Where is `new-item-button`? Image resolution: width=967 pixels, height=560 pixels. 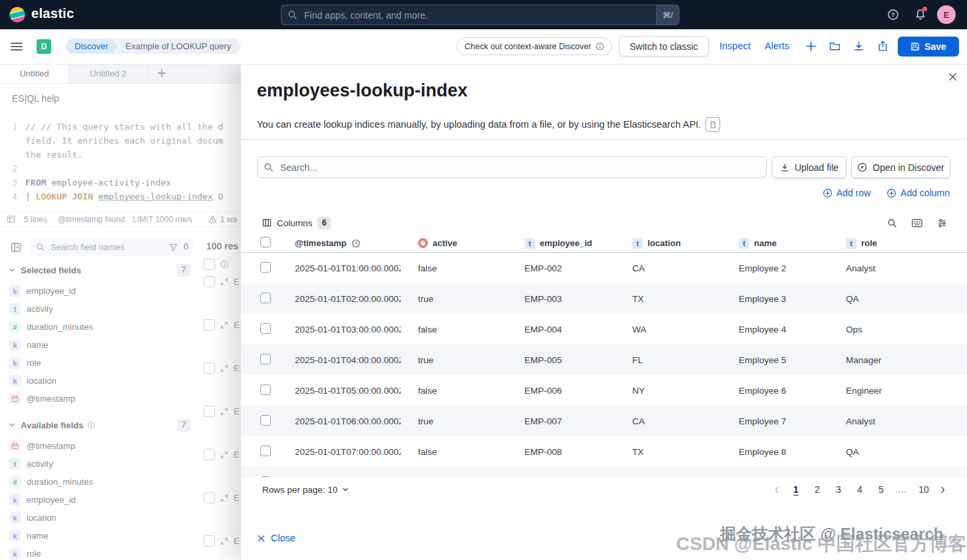
new-item-button is located at coordinates (811, 47).